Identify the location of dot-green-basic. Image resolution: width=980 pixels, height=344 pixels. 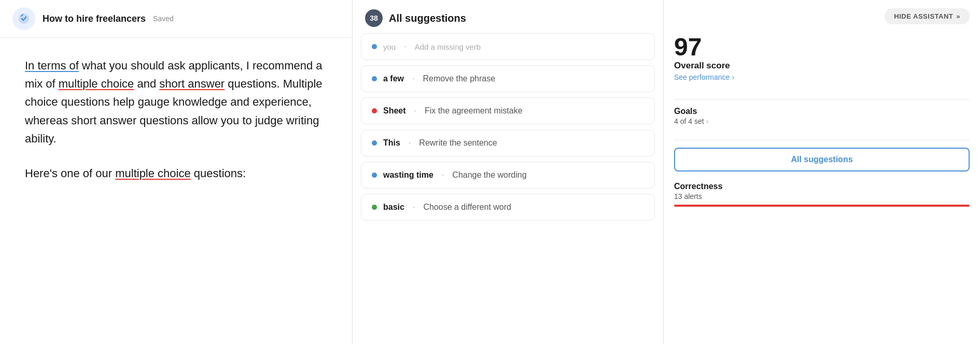
(374, 207).